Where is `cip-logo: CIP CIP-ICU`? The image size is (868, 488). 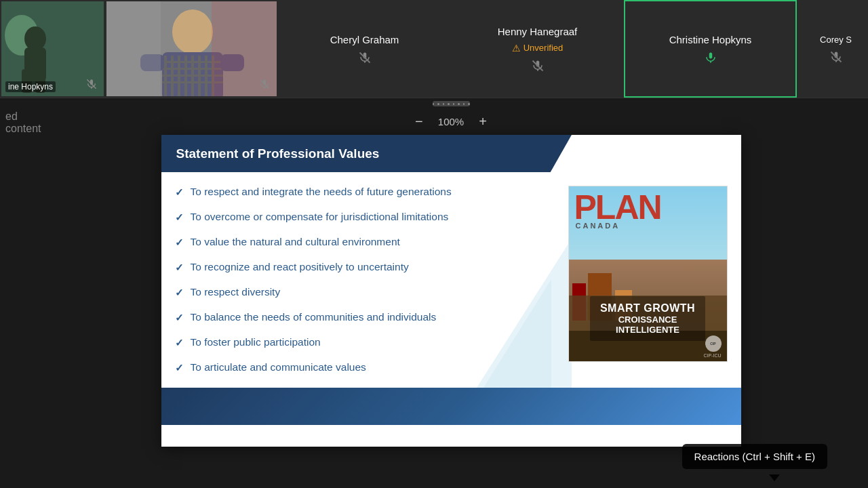
cip-logo: CIP CIP-ICU is located at coordinates (712, 347).